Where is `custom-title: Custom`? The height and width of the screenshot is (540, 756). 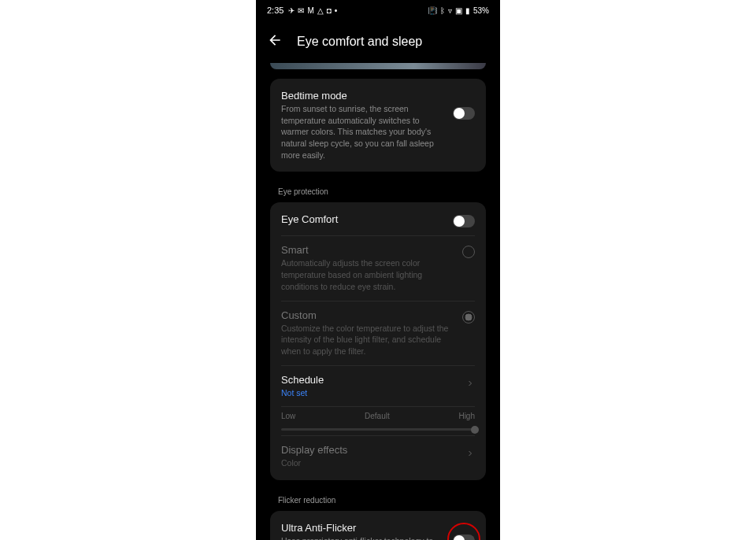
custom-title: Custom is located at coordinates (368, 315).